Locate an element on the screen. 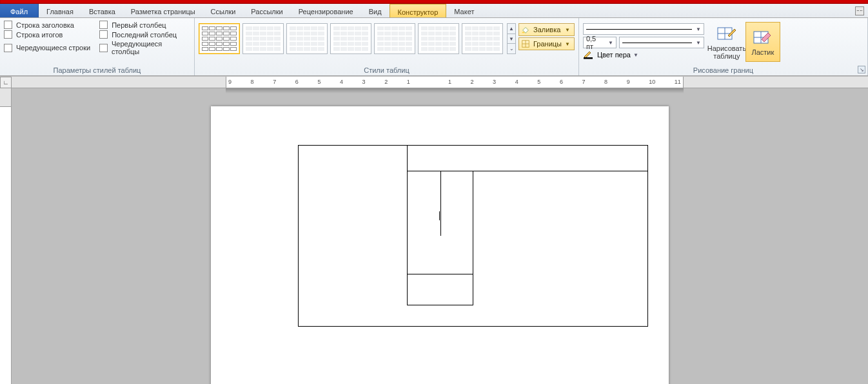 This screenshot has width=868, height=384. tab-table-design: Конструктор is located at coordinates (418, 10).